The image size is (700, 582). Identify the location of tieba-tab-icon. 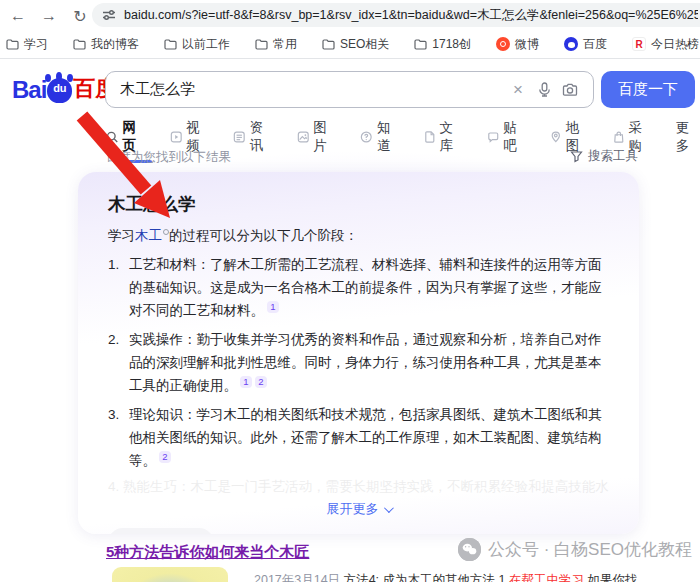
(494, 137).